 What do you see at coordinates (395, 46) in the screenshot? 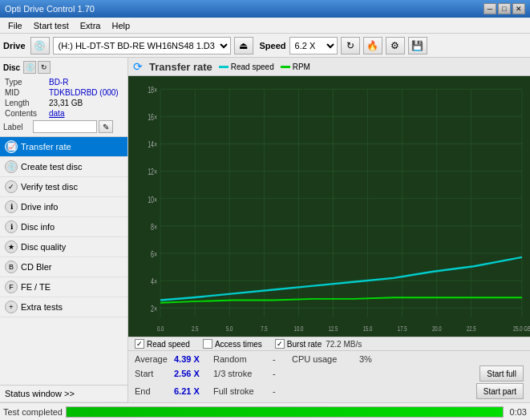
I see `settings-button: ⚙` at bounding box center [395, 46].